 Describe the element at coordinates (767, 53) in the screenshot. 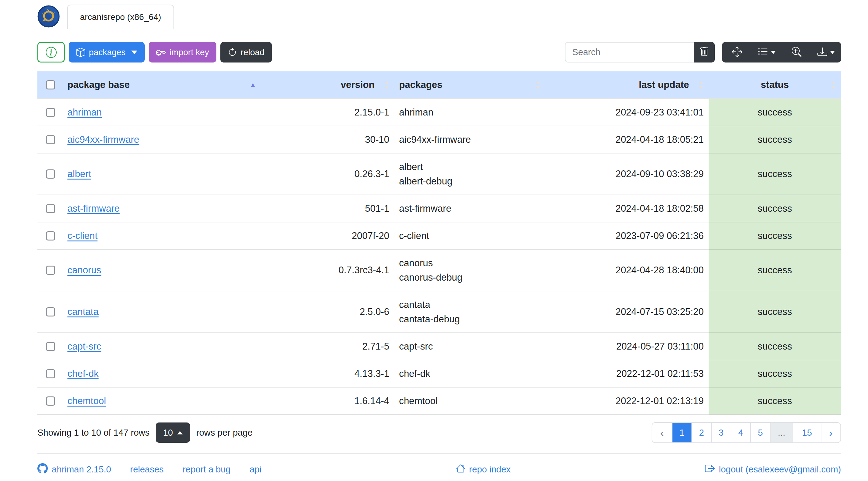

I see `columns-dropdown-button` at that location.